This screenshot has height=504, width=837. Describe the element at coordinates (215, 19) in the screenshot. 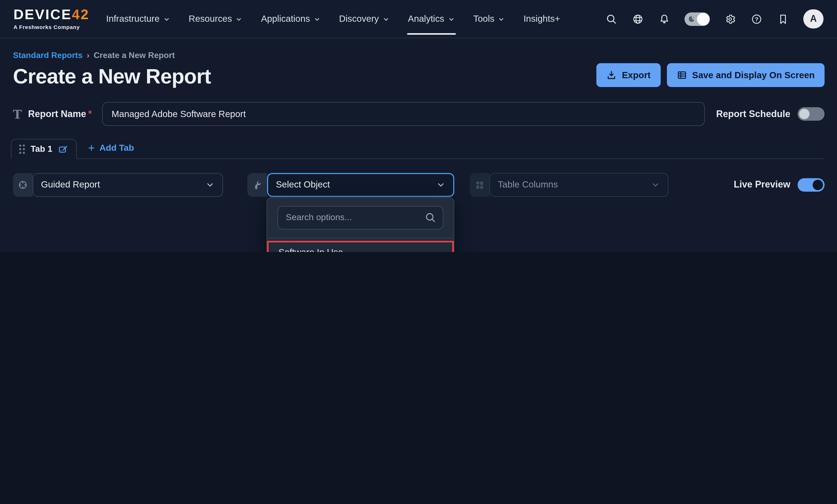

I see `menu-resources: Resources` at that location.